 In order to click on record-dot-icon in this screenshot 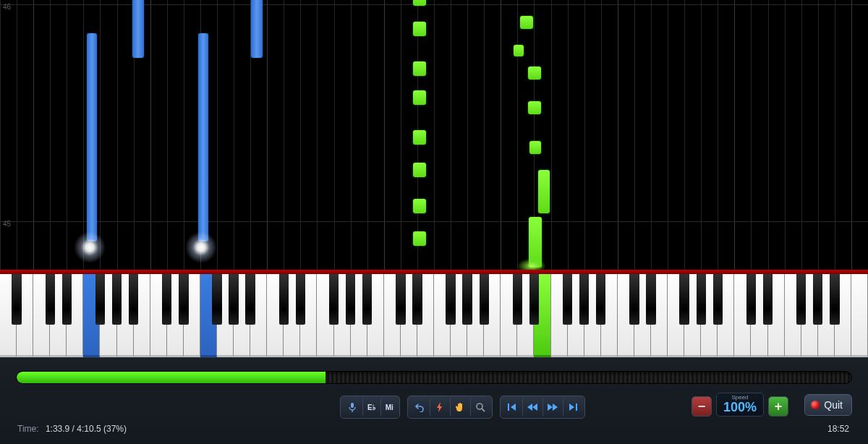, I will do `click(815, 405)`.